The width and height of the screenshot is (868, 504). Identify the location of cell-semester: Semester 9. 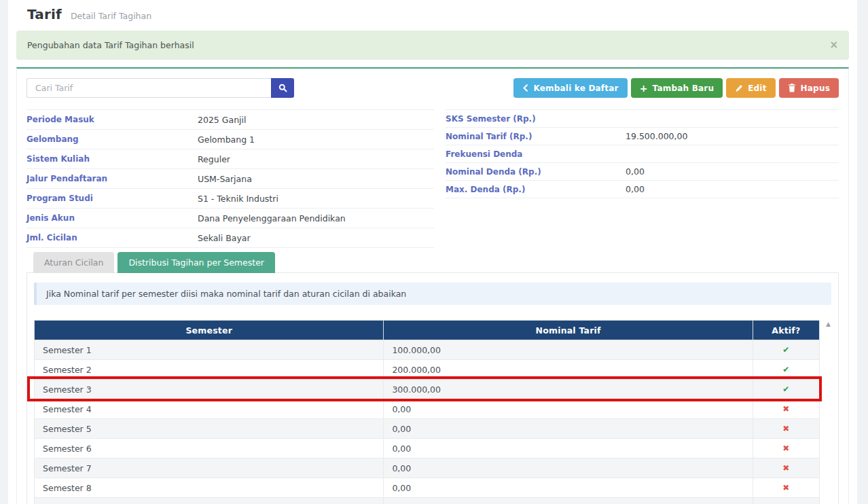
(209, 501).